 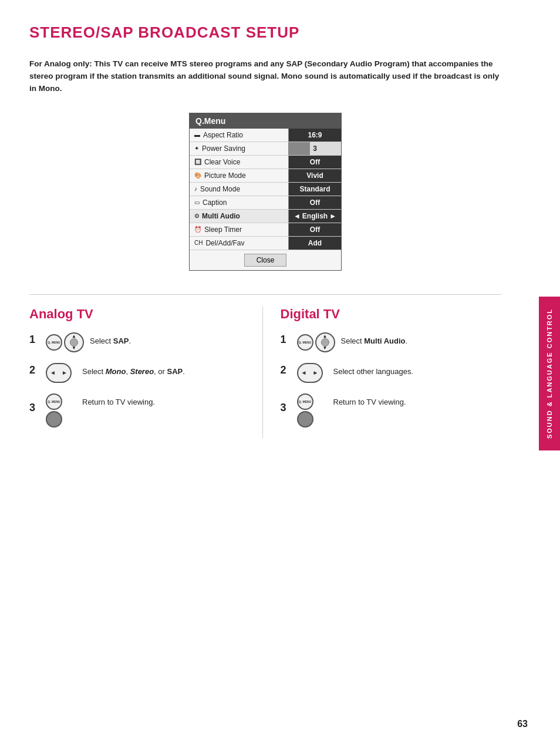 What do you see at coordinates (110, 339) in the screenshot?
I see `analog-step-1-text: Select SAP.` at bounding box center [110, 339].